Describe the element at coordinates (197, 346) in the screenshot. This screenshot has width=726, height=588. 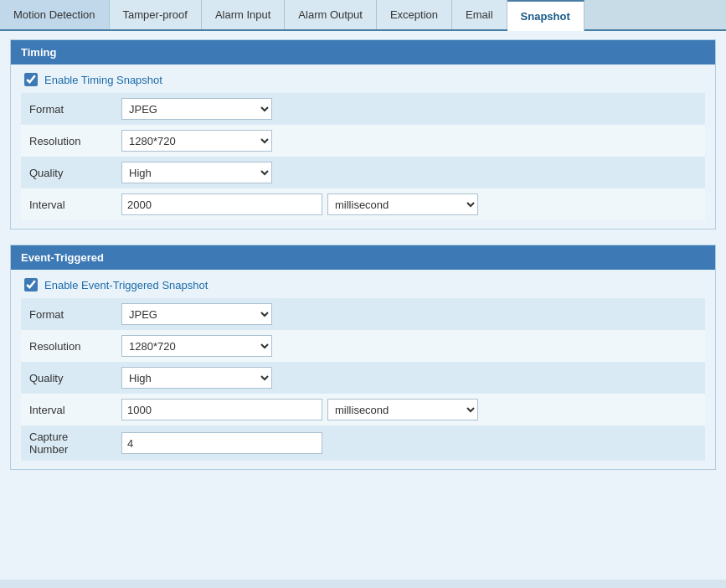
I see `event-resolution-select: 1280*720` at that location.